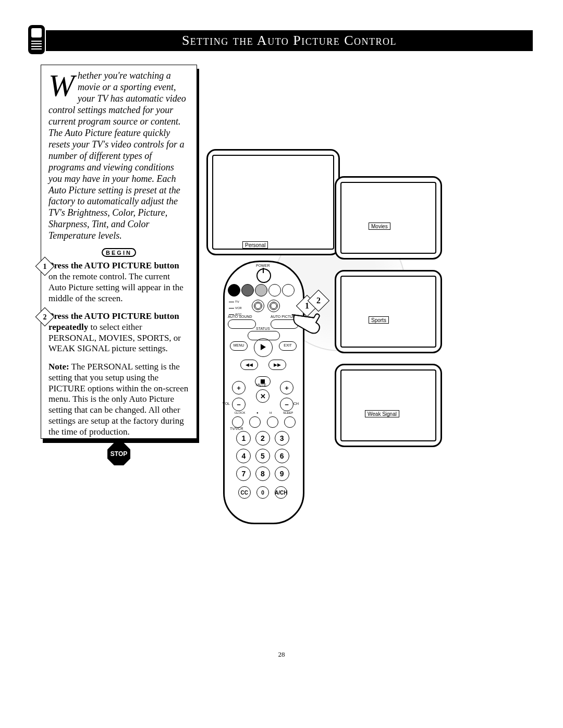 The height and width of the screenshot is (728, 563). I want to click on intro-text: Whether you're watching a movie or a spo…, so click(119, 156).